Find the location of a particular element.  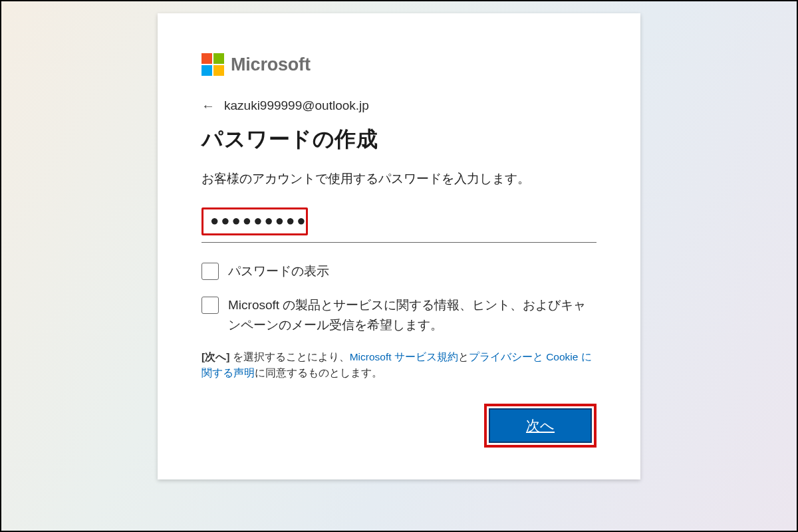

agreement-text: [次へ] を選択することにより、Microsoft サービス規約とプライバシーと… is located at coordinates (399, 365).